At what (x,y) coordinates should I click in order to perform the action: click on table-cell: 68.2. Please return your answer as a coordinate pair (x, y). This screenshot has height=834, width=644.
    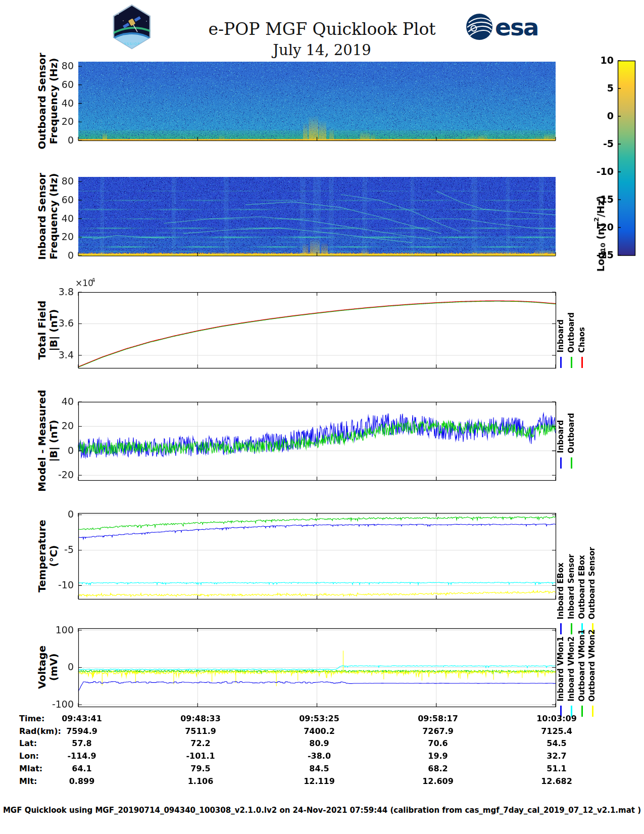
    Looking at the image, I should click on (438, 768).